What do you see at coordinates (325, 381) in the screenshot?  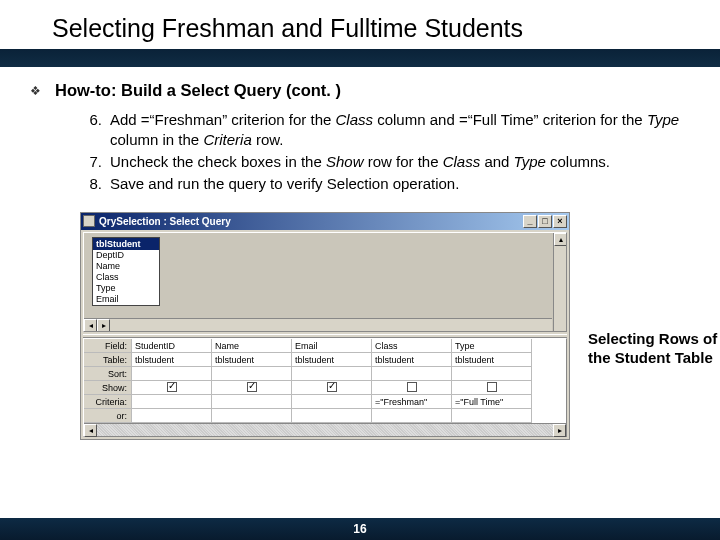 I see `design-grid: Field:StudentIDNameEmailClassTypeTable:t…` at bounding box center [325, 381].